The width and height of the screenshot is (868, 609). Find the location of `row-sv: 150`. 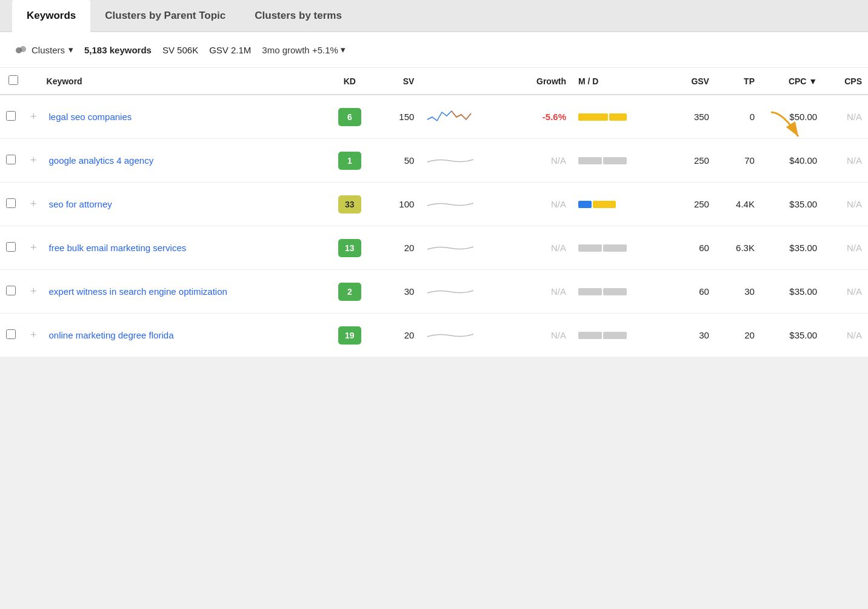

row-sv: 150 is located at coordinates (398, 116).